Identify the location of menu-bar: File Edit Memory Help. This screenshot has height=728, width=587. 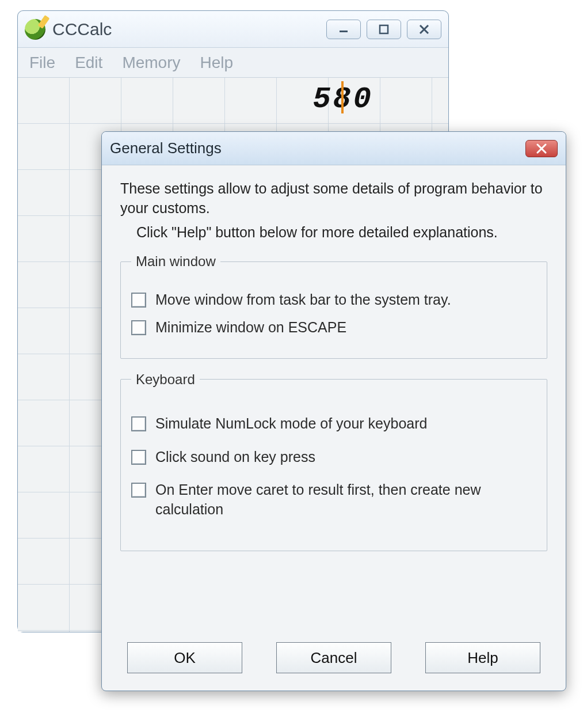
(233, 63).